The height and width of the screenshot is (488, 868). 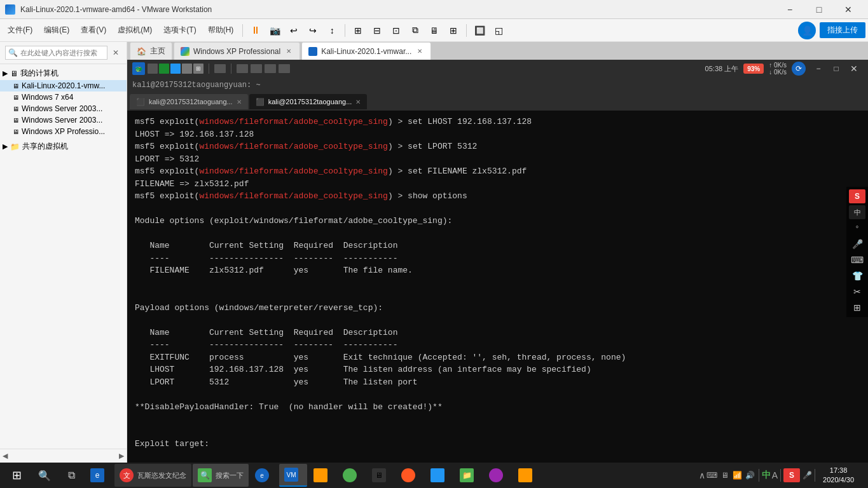 What do you see at coordinates (237, 51) in the screenshot?
I see `tab-winxp: Windows XP Professional ✕` at bounding box center [237, 51].